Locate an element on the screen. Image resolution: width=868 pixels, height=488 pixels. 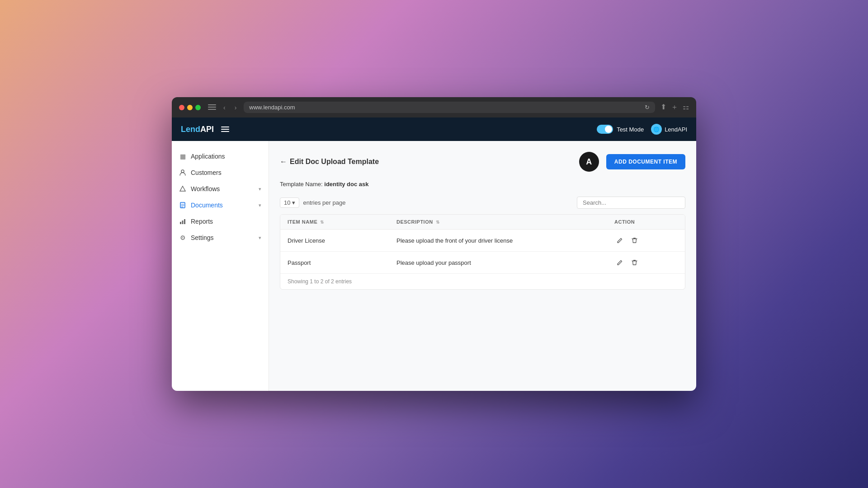
toggle-switch is located at coordinates (605, 129).